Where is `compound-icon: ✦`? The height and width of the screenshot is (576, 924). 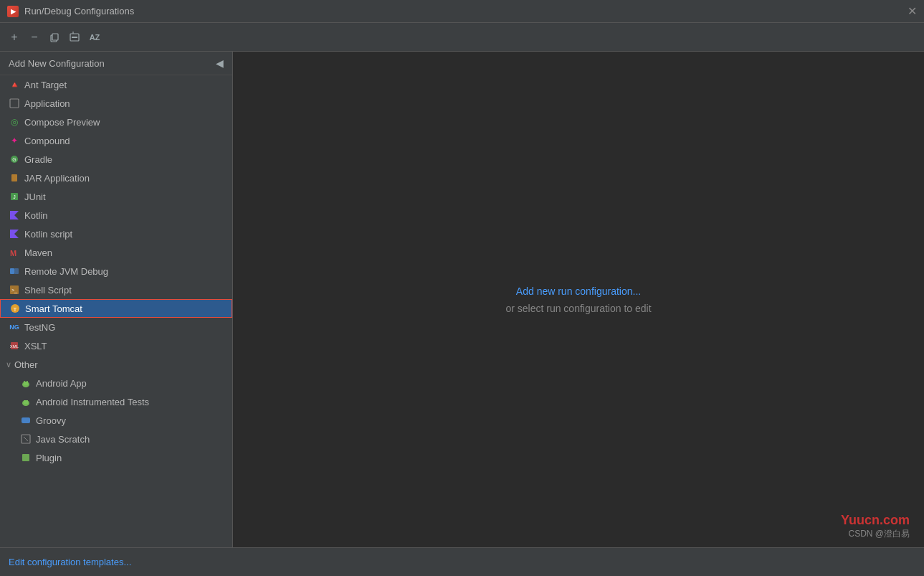 compound-icon: ✦ is located at coordinates (14, 141).